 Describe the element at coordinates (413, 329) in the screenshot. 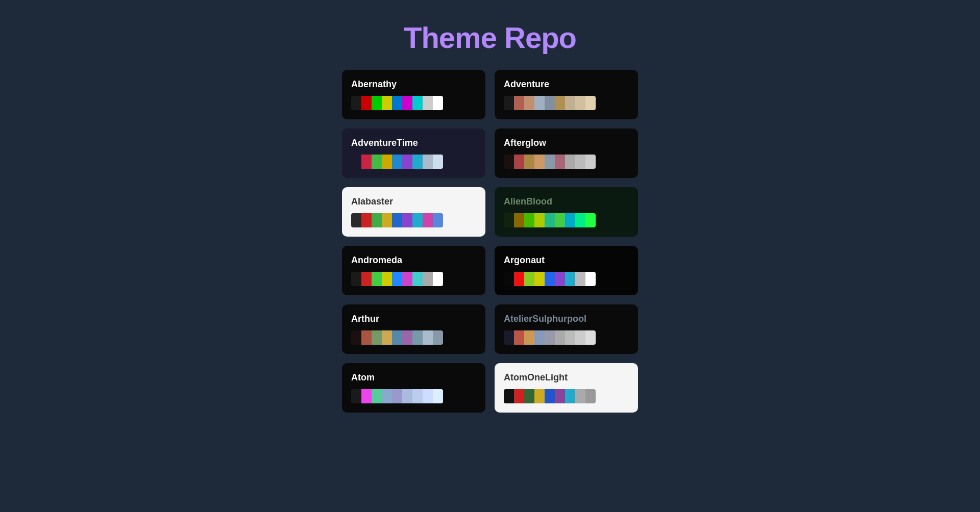

I see `theme-card: Arthur` at that location.